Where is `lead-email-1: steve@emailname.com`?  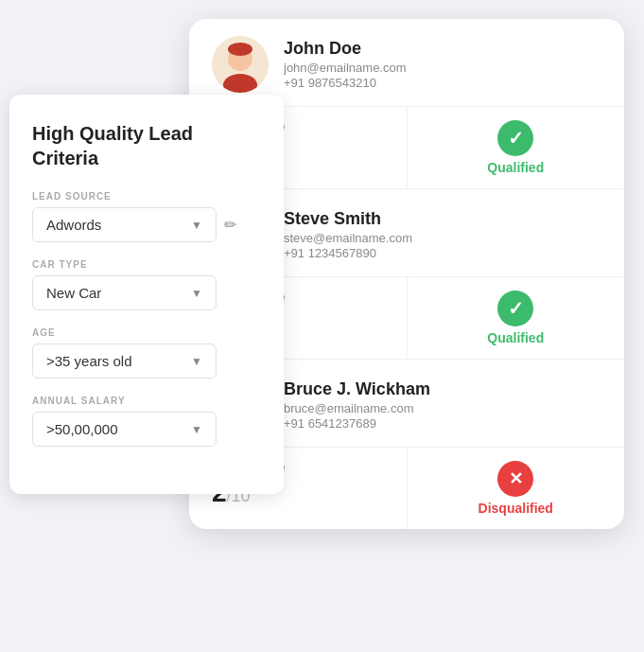
lead-email-1: steve@emailname.com is located at coordinates (443, 238).